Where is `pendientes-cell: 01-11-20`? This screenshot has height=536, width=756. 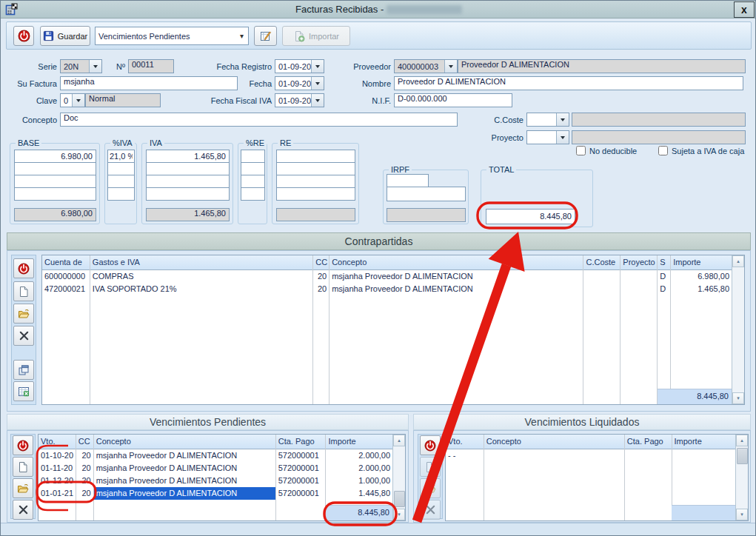
pendientes-cell: 01-11-20 is located at coordinates (57, 468).